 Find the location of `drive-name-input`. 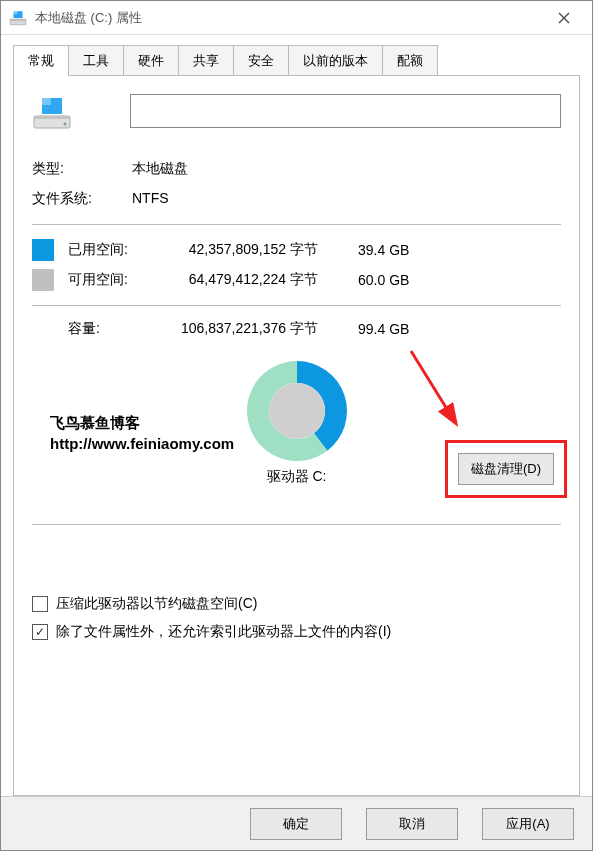

drive-name-input is located at coordinates (346, 111).